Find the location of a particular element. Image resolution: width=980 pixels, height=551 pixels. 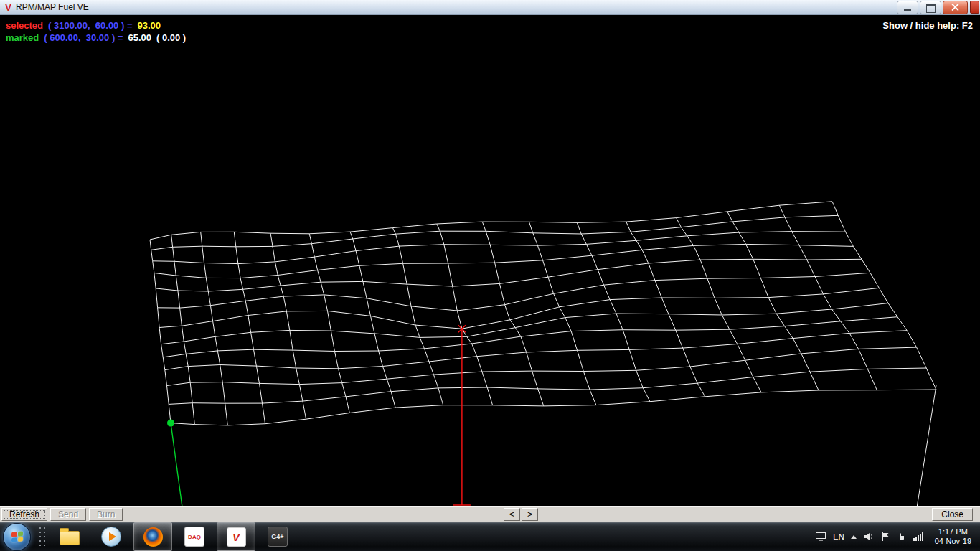

selected-label: selected is located at coordinates (24, 26).